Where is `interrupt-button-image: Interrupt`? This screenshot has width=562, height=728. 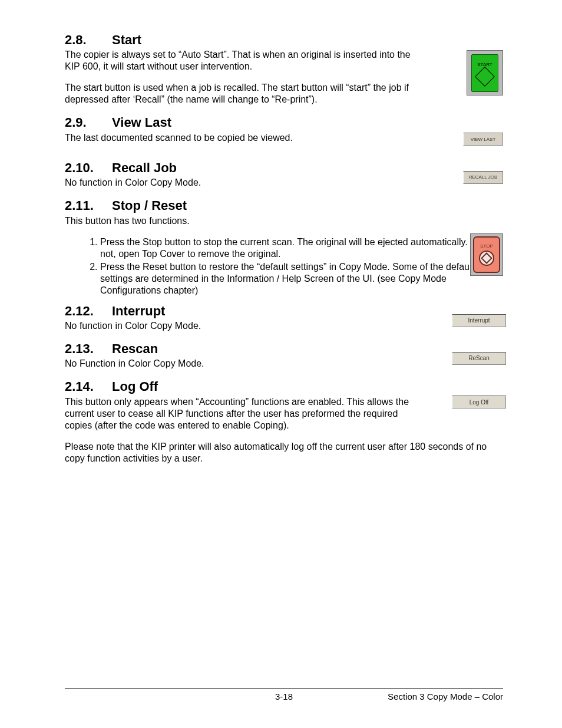 interrupt-button-image: Interrupt is located at coordinates (479, 321).